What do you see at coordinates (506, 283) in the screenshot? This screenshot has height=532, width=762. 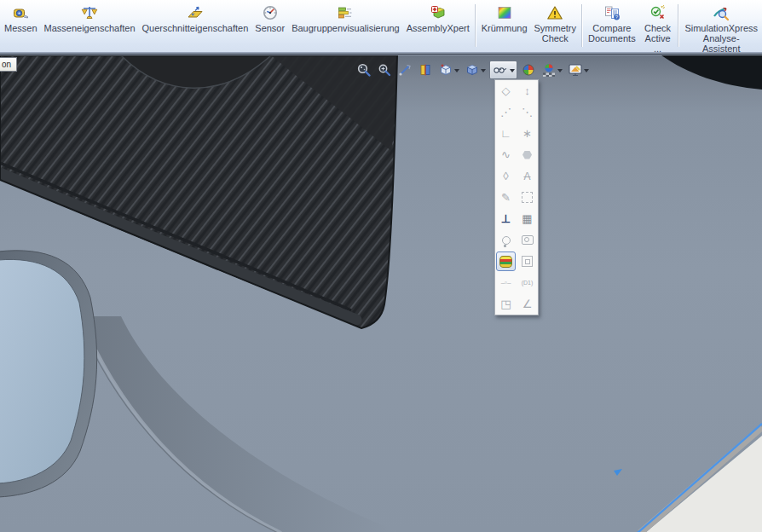 I see `view-weld-beads-icon: –▫–` at bounding box center [506, 283].